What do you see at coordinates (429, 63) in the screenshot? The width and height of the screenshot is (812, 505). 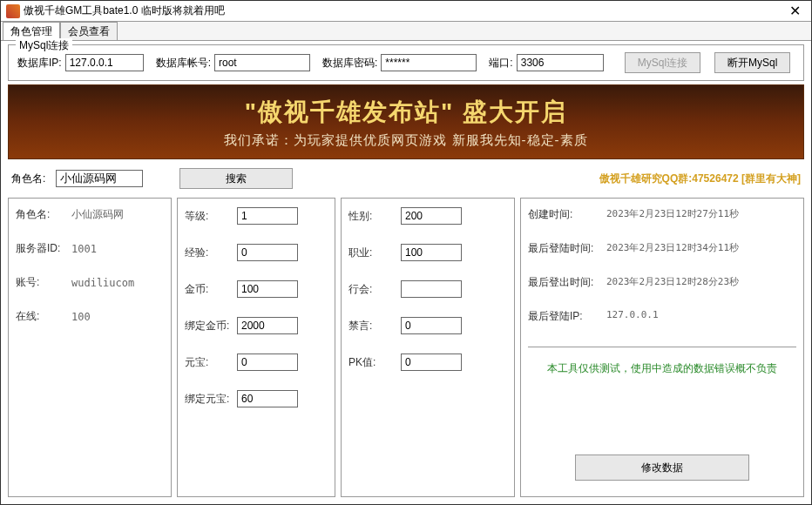 I see `db-pass-input` at bounding box center [429, 63].